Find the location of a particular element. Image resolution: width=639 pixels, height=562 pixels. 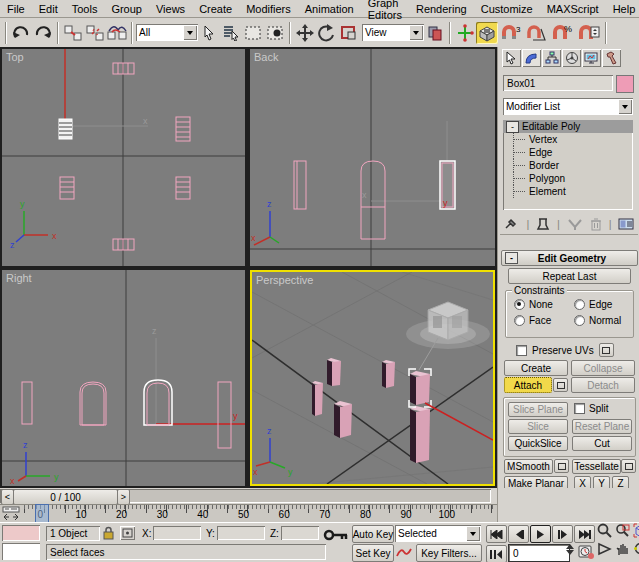

repeat-last-button: Repeat Last is located at coordinates (570, 276).